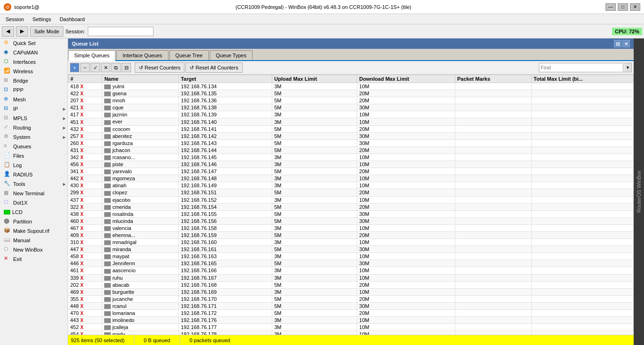  I want to click on sidebar-item-lcd: LCD, so click(34, 212).